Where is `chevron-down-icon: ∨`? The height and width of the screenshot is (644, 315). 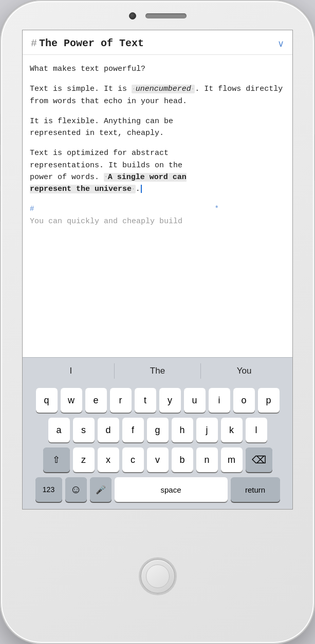 chevron-down-icon: ∨ is located at coordinates (281, 44).